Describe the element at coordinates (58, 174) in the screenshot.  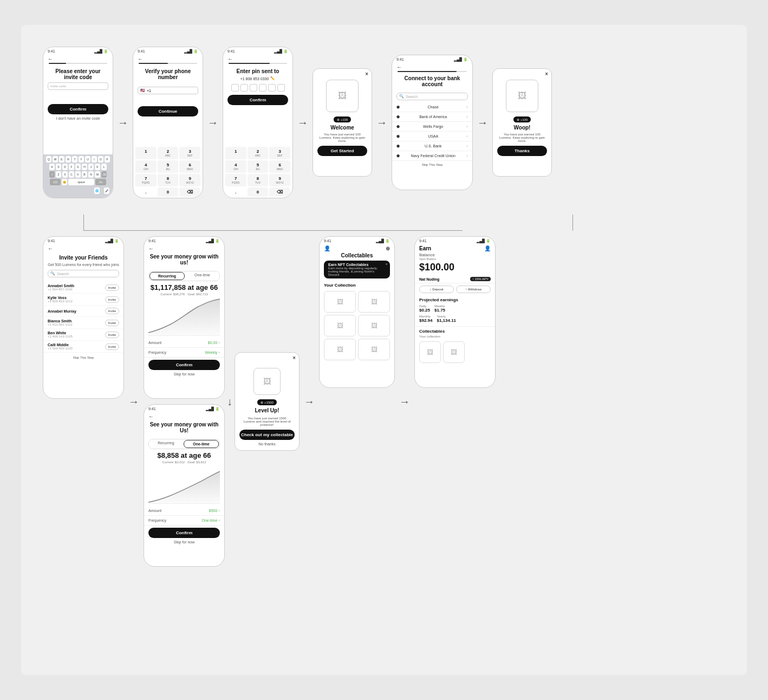
I see `key-z: Z` at that location.